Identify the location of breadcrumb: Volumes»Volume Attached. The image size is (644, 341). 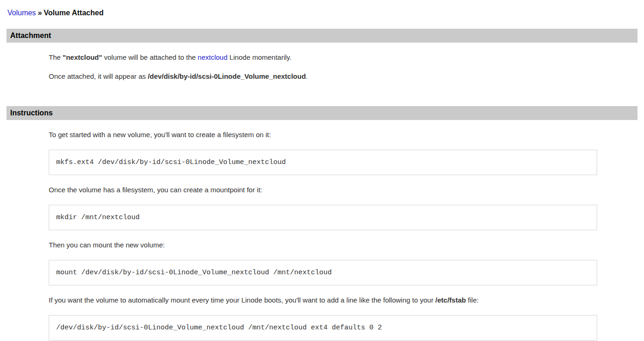
(322, 9).